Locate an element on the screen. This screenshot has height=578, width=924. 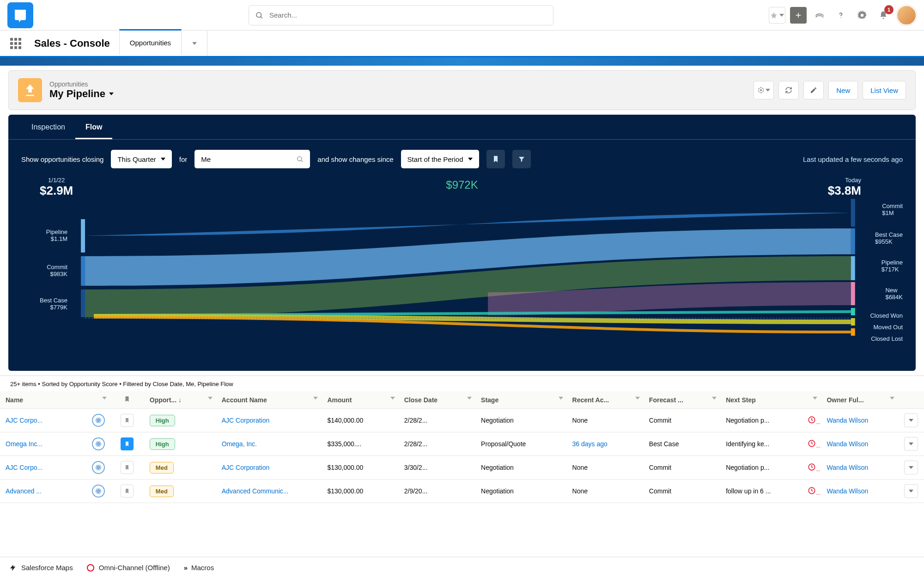
col-opp-header: Opport... ↓ is located at coordinates (180, 400).